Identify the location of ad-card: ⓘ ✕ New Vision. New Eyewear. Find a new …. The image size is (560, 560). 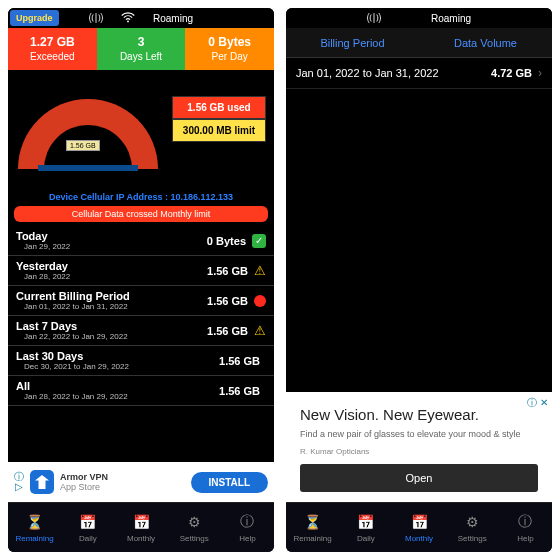
(419, 447).